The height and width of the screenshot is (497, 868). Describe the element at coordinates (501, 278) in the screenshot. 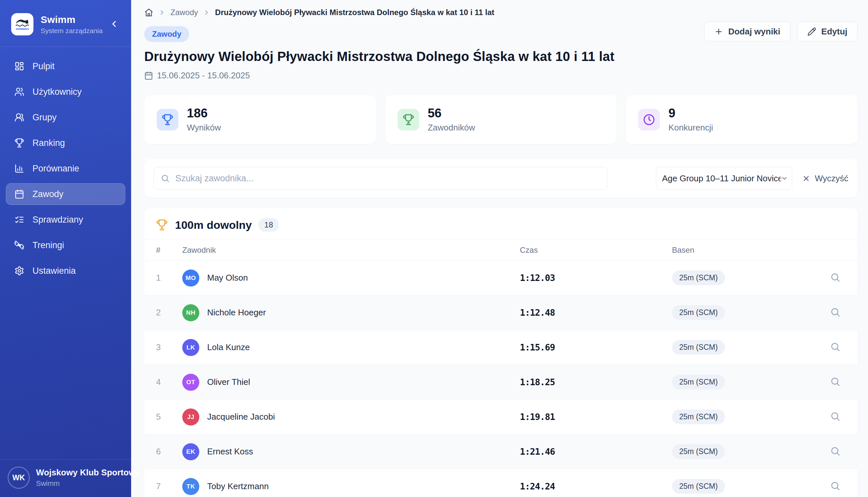

I see `table-row: 1MOMay Olson1:12.0325m (SCM)` at that location.